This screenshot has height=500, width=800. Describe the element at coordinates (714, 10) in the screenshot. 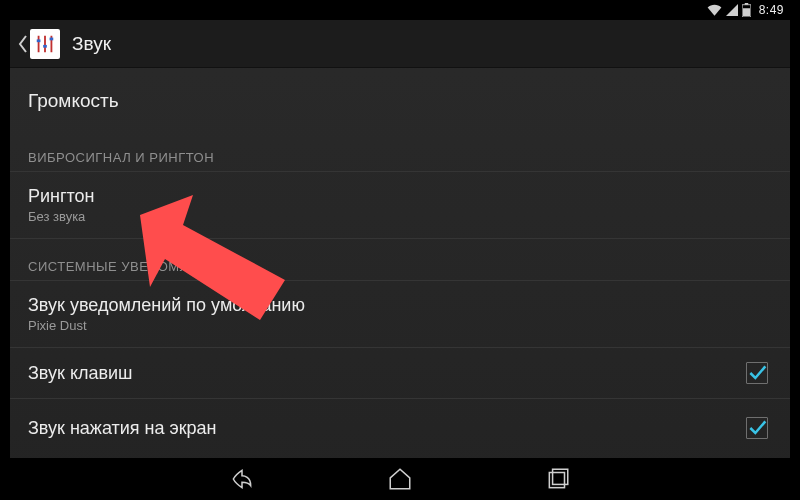

I see `wifi-icon` at that location.